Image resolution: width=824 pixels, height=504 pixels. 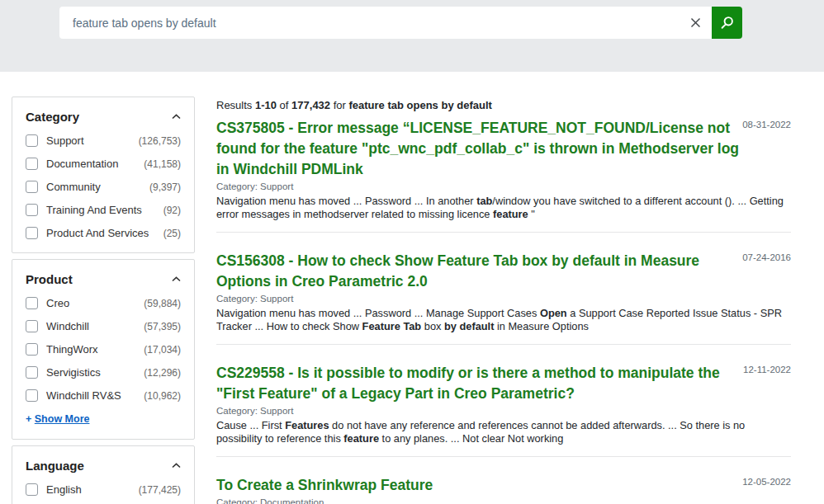 I want to click on checkbox-support, so click(x=31, y=140).